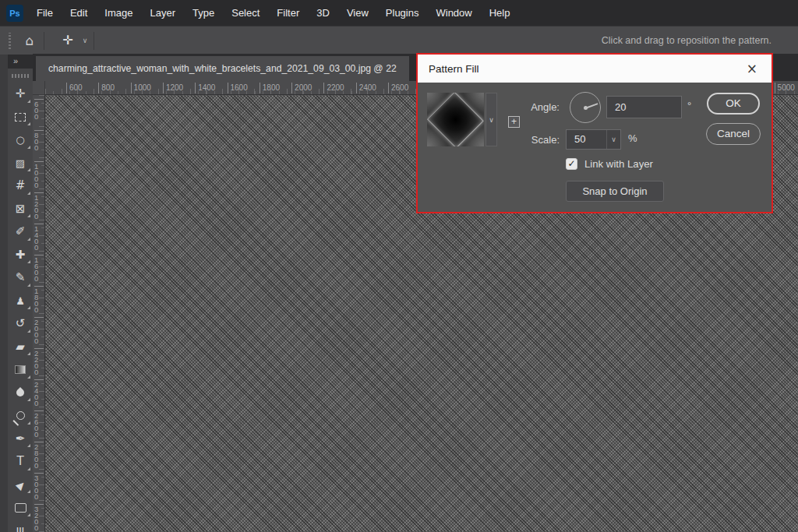  What do you see at coordinates (366, 88) in the screenshot?
I see `ruler-label: 2400` at bounding box center [366, 88].